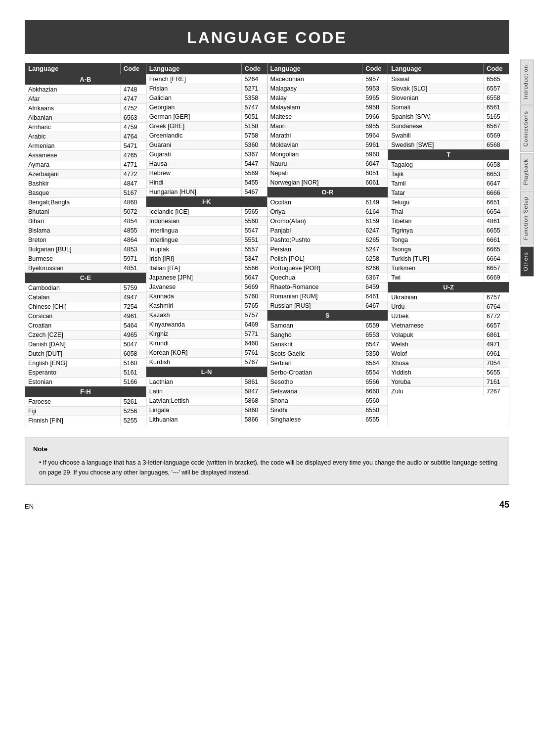 This screenshot has height=756, width=534. What do you see at coordinates (86, 288) in the screenshot?
I see `table-row: Cambodian5759` at bounding box center [86, 288].